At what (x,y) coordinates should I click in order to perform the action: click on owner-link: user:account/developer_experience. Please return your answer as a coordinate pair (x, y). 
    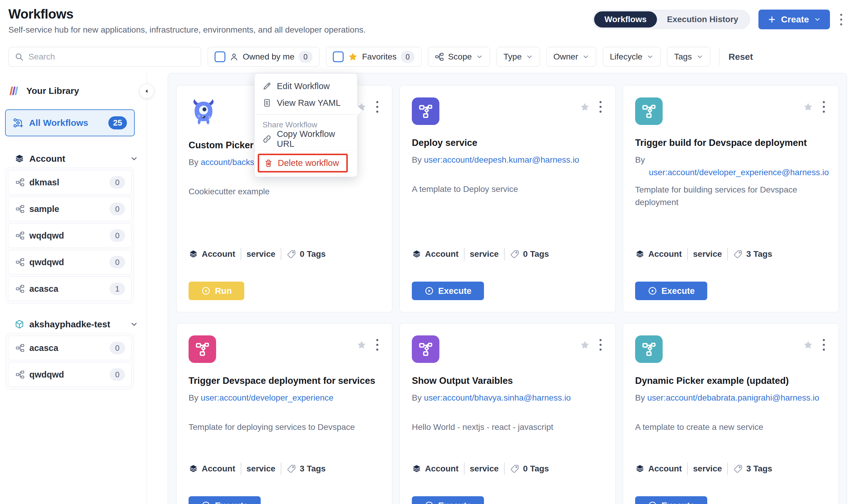
    Looking at the image, I should click on (267, 398).